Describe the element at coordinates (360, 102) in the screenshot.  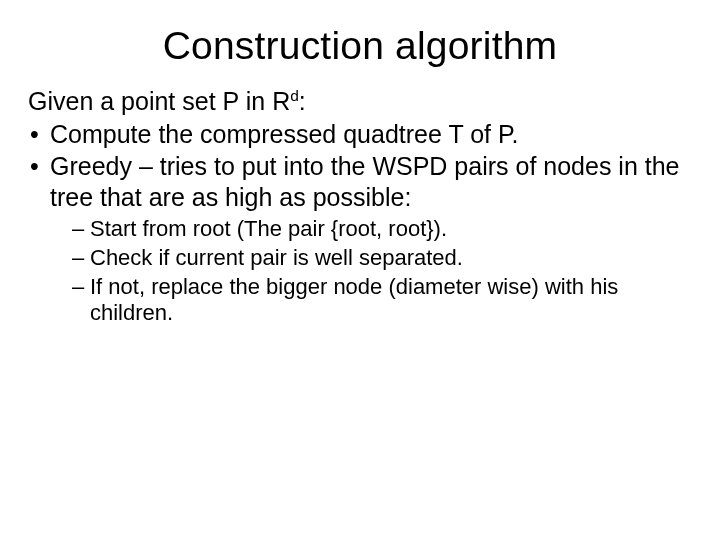
I see `intro-line: Given a point set P in Rd:` at that location.